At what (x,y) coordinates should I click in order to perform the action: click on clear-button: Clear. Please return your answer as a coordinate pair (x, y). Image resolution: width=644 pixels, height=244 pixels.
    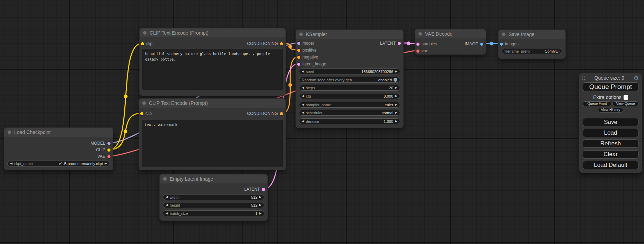
    Looking at the image, I should click on (610, 154).